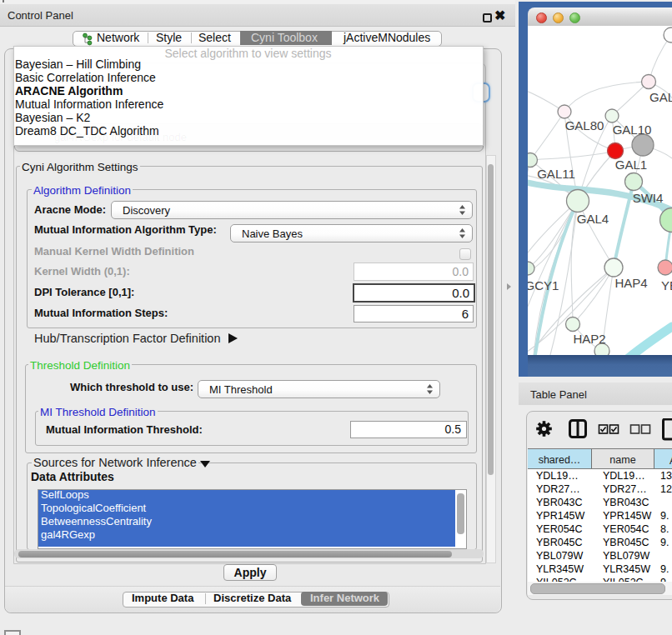  What do you see at coordinates (593, 218) in the screenshot?
I see `svg-text: GAL4` at bounding box center [593, 218].